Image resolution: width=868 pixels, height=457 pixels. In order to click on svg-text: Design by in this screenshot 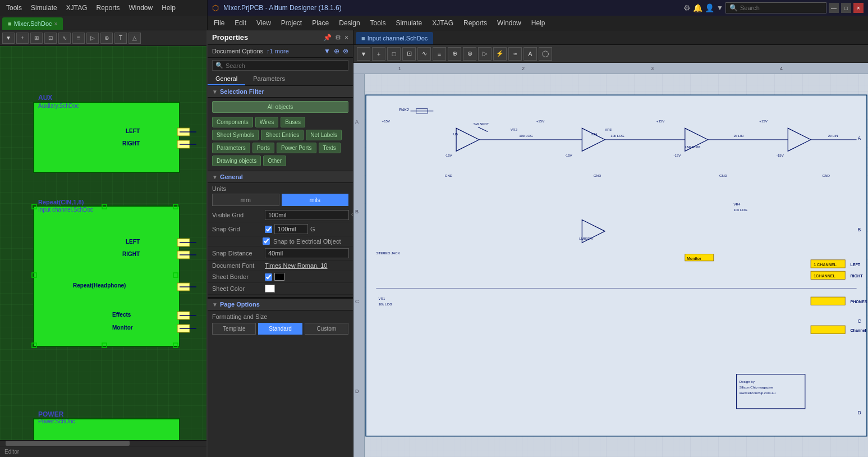, I will do `click(747, 382)`.